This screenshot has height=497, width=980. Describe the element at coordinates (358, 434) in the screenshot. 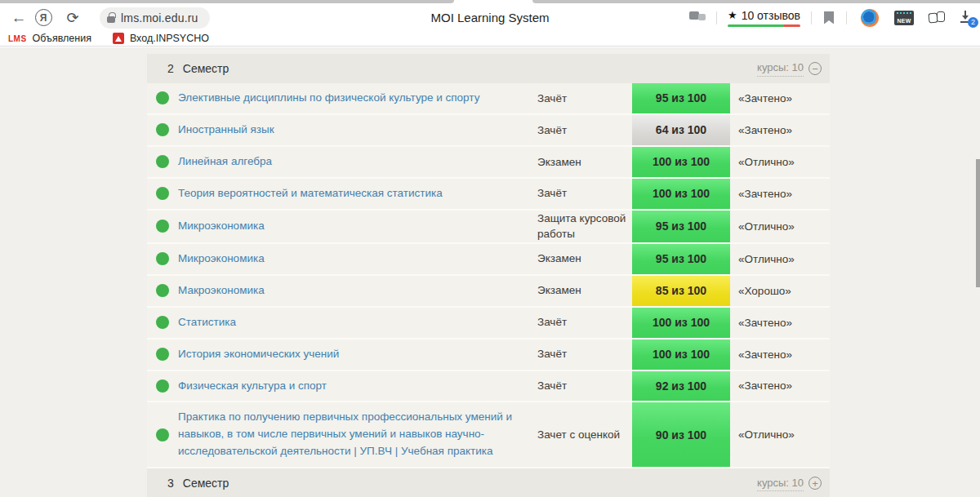

I see `course-name-cell: Практика по получению первичных професси…` at that location.